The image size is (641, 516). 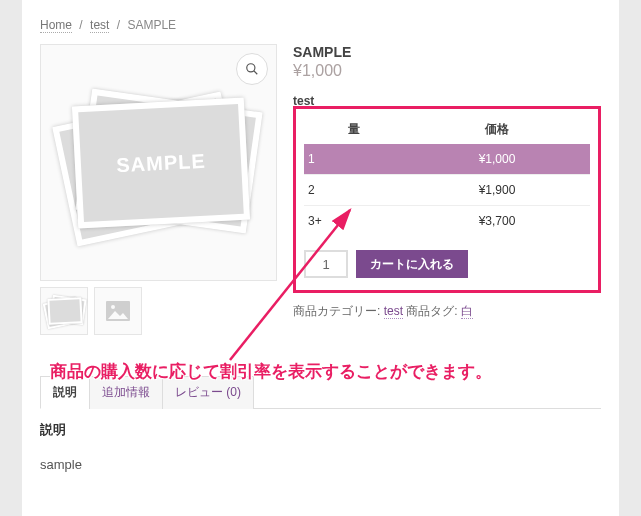 I want to click on tier-price: ¥1,000, so click(x=497, y=160).